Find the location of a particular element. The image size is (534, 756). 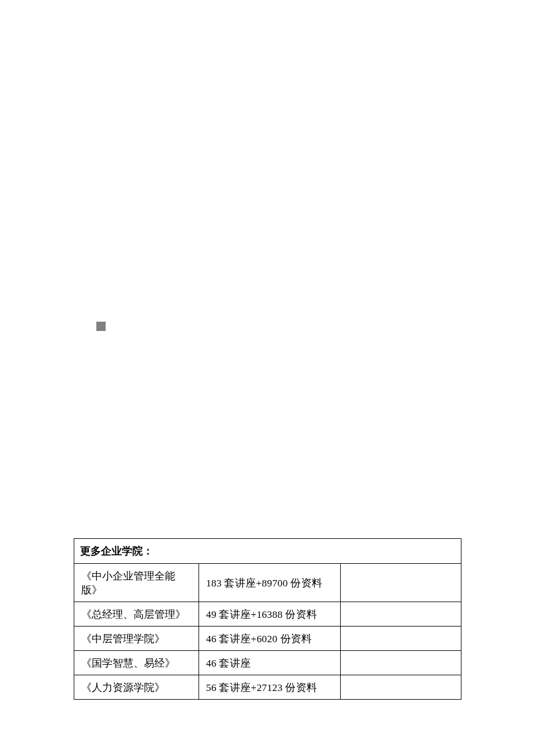

table-row: 《中层管理学院》 46 套讲座+6020 份资料 is located at coordinates (268, 639).